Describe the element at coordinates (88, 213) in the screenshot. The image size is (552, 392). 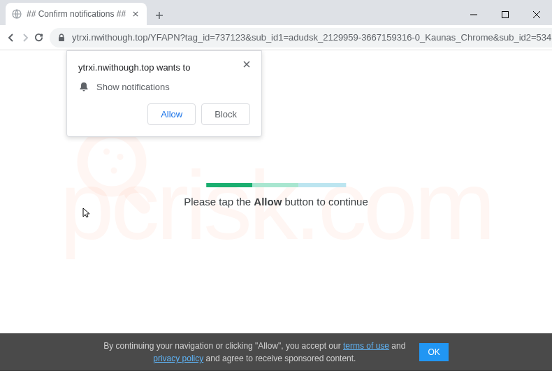
I see `mouse-cursor-icon` at that location.